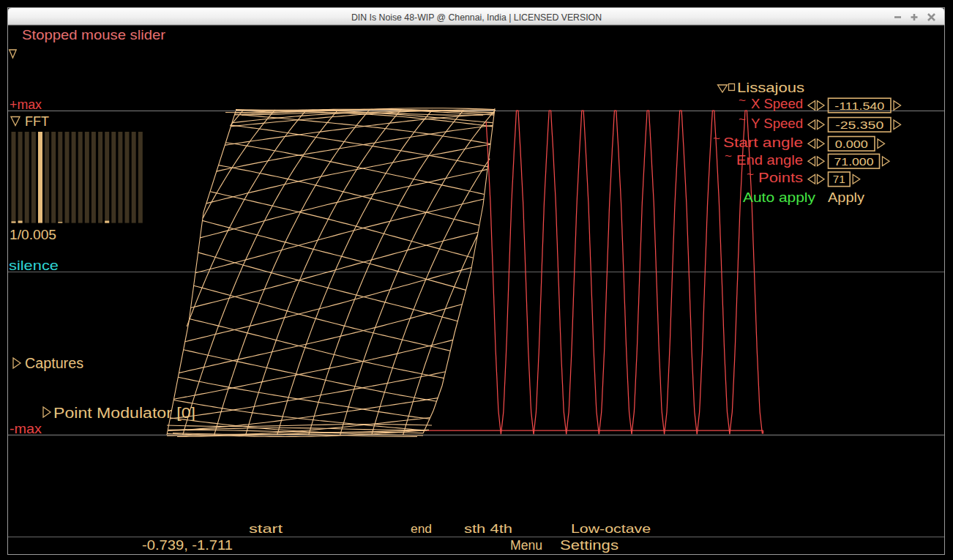 Image resolution: width=953 pixels, height=560 pixels. Describe the element at coordinates (34, 265) in the screenshot. I see `svg-text: silence` at that location.